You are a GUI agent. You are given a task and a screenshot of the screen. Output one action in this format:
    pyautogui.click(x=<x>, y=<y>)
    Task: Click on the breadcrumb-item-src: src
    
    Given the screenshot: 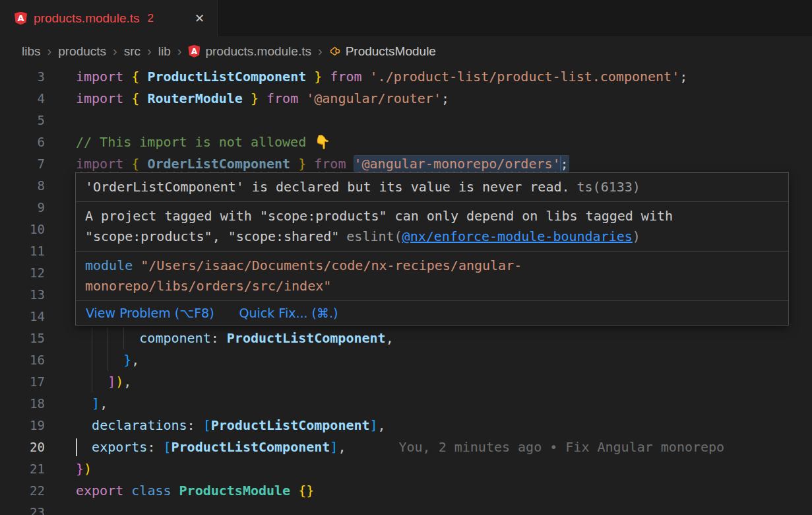 What is the action you would take?
    pyautogui.click(x=132, y=52)
    